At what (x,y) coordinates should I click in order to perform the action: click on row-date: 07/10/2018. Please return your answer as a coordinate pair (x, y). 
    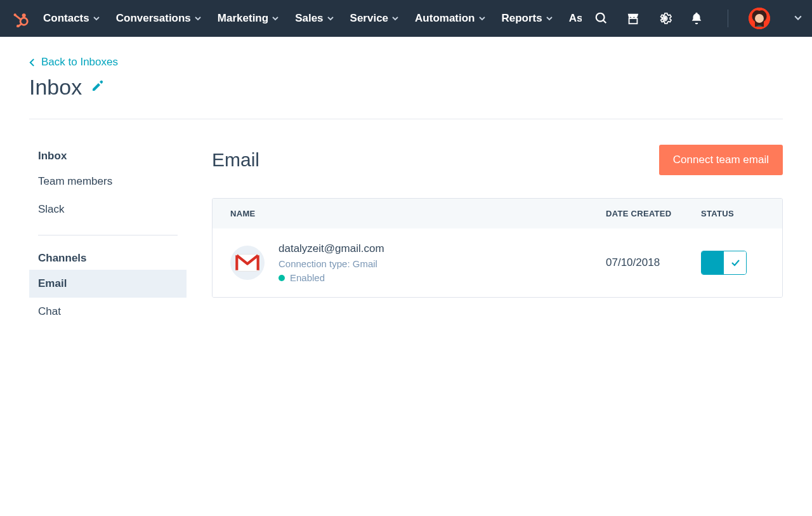
    Looking at the image, I should click on (653, 263).